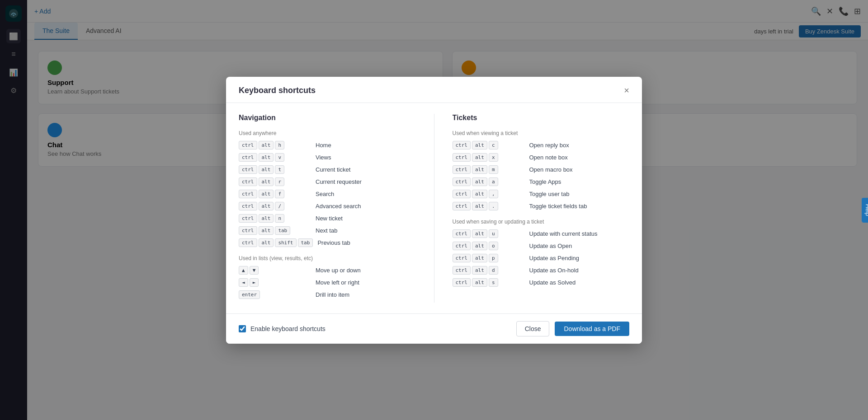 This screenshot has height=420, width=868. Describe the element at coordinates (489, 283) in the screenshot. I see `shortcut-update-solved-keys: ctrl alt s` at that location.